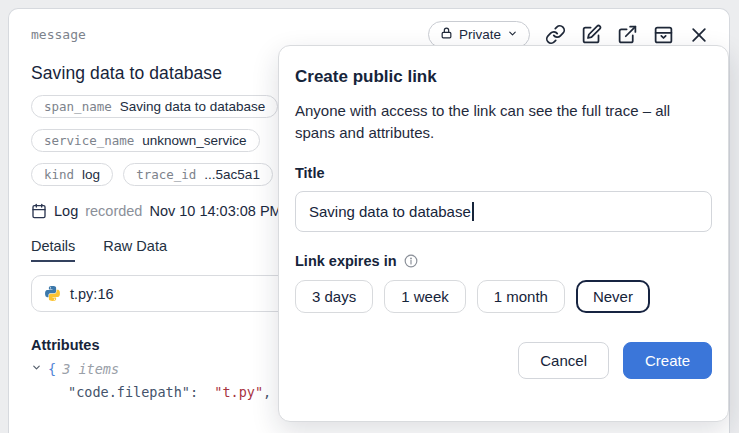 Image resolution: width=739 pixels, height=433 pixels. I want to click on title-input: Saving data to database, so click(504, 212).